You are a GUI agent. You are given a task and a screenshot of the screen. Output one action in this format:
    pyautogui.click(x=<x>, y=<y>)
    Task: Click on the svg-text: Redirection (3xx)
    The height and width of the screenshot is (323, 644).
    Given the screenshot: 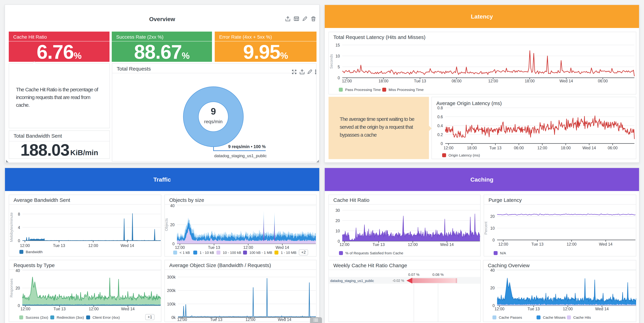 What is the action you would take?
    pyautogui.click(x=70, y=318)
    